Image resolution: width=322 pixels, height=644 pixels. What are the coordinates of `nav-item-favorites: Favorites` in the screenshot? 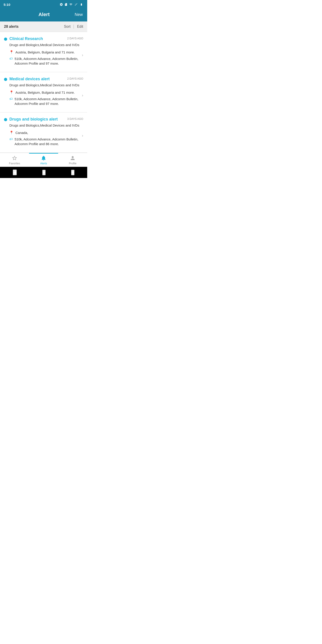 It's located at (14, 160).